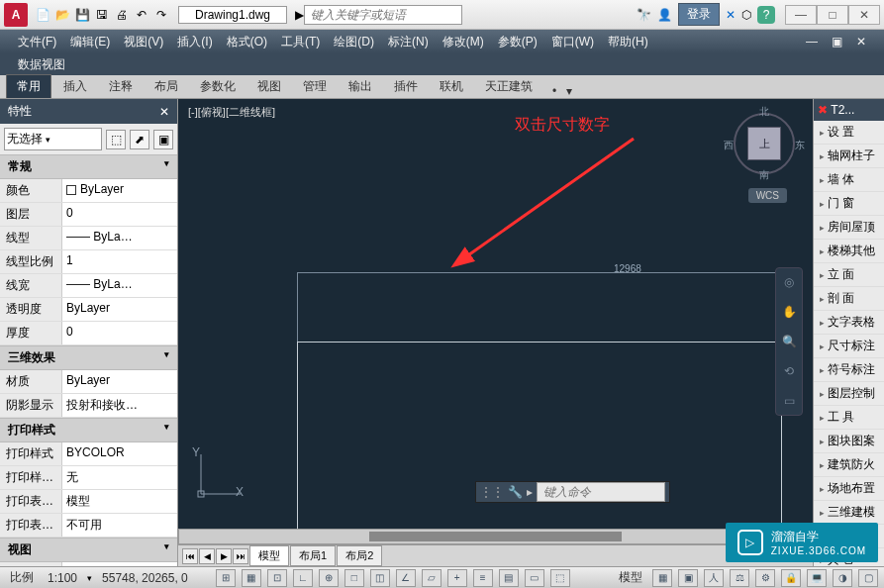  Describe the element at coordinates (801, 15) in the screenshot. I see `minimize-button: —` at that location.